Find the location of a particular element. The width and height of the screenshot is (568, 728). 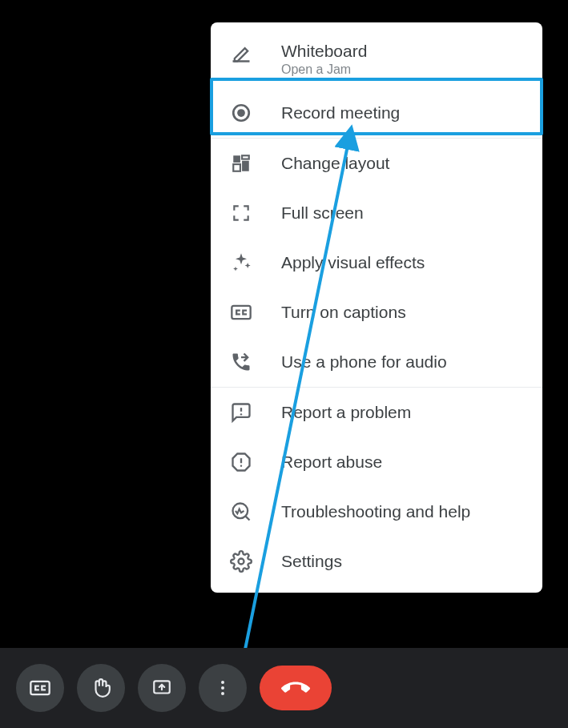

feedback-icon is located at coordinates (241, 412).